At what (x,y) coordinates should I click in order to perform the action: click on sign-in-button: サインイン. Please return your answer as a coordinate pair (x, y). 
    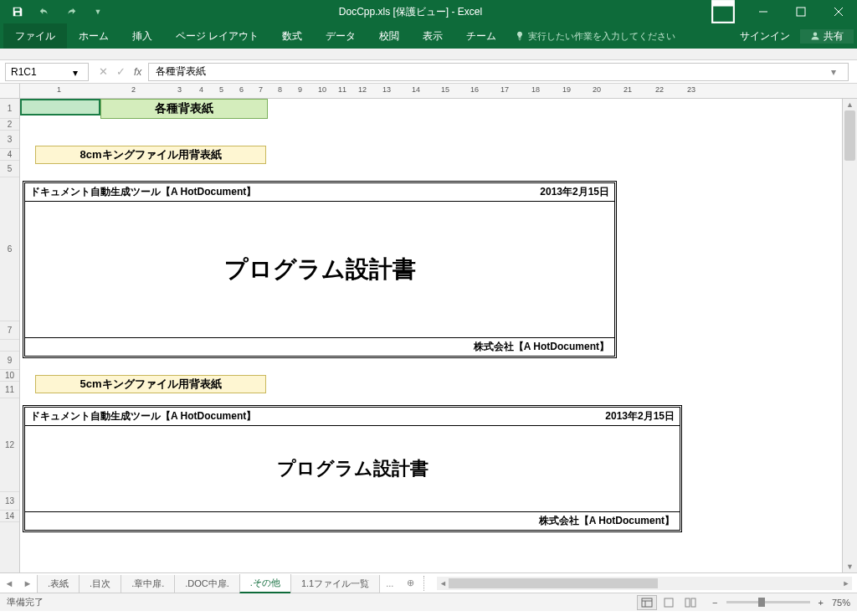
    Looking at the image, I should click on (765, 37).